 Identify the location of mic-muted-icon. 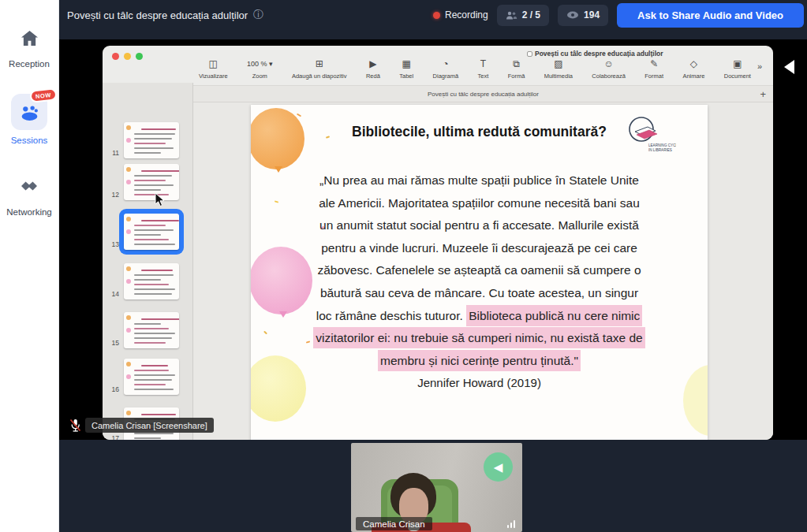
(76, 426).